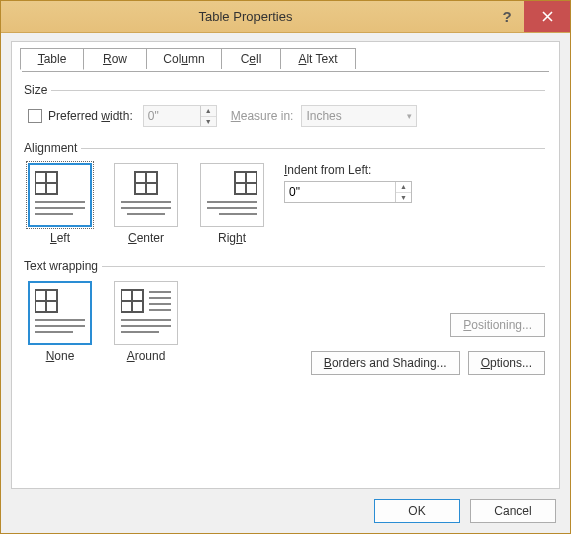 The image size is (571, 534). I want to click on alignment-center-label: Center, so click(146, 238).